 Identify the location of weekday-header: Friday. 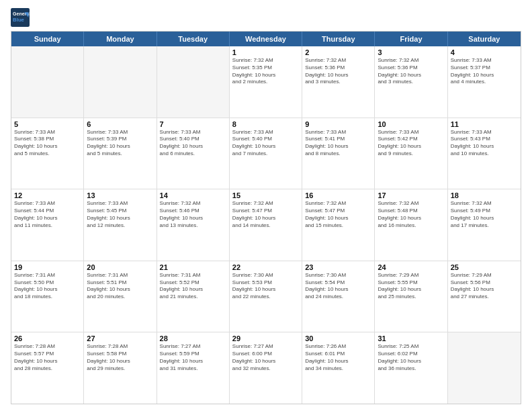
(411, 39).